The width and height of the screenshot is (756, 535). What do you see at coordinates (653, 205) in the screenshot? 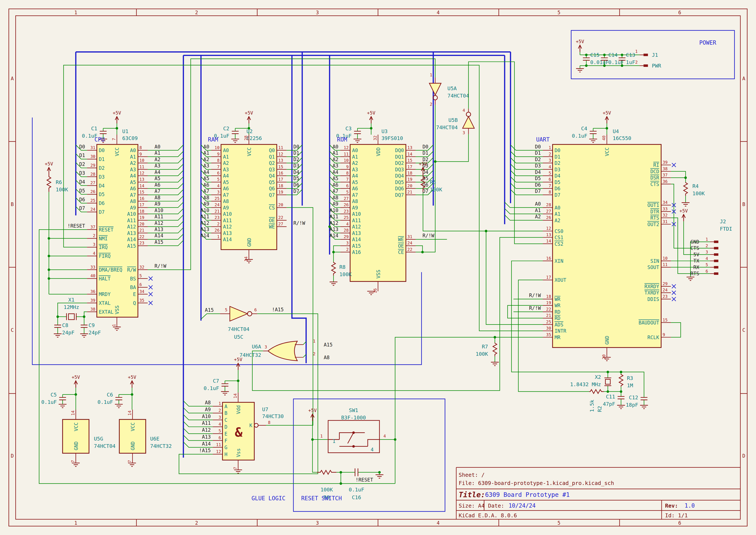
I see `u4-pin-OUT1-name: OUT1` at bounding box center [653, 205].